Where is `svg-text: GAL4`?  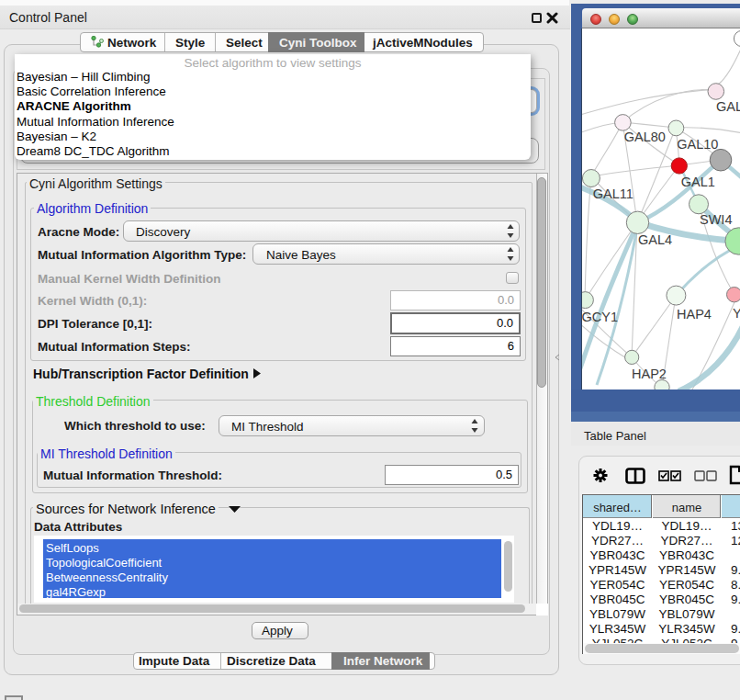 svg-text: GAL4 is located at coordinates (656, 240).